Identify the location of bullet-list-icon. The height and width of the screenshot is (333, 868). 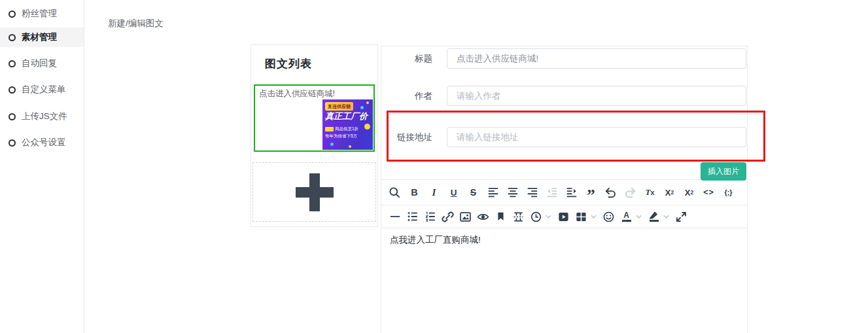
(412, 217).